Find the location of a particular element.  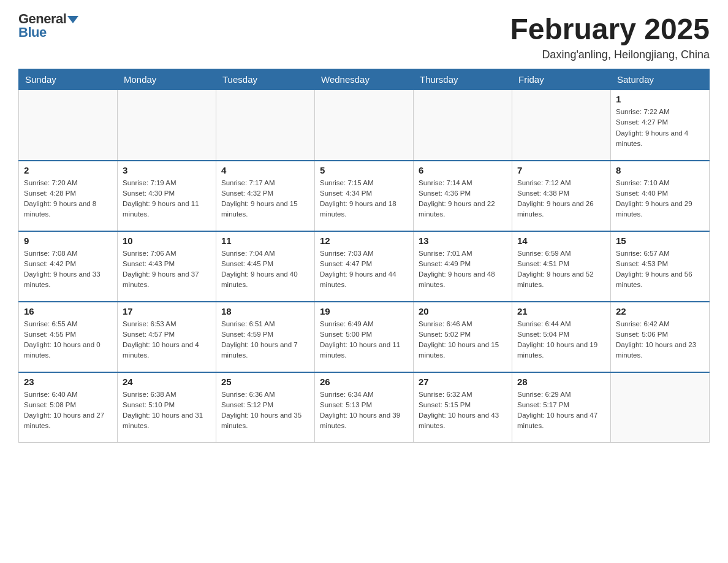

calendar-cell-1-1: 3Sunrise: 7:19 AMSunset: 4:30 PMDaylight… is located at coordinates (167, 196).